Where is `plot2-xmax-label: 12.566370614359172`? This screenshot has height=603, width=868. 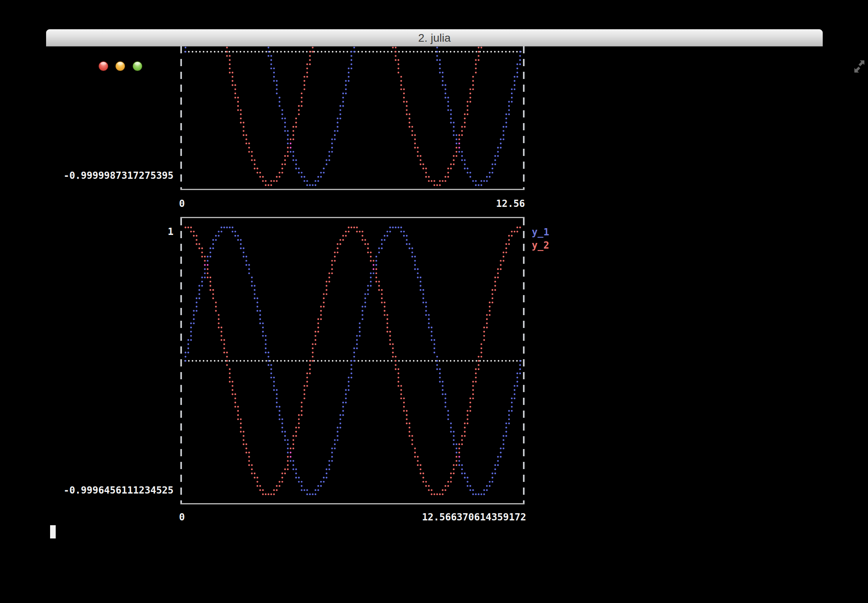 plot2-xmax-label: 12.566370614359172 is located at coordinates (466, 517).